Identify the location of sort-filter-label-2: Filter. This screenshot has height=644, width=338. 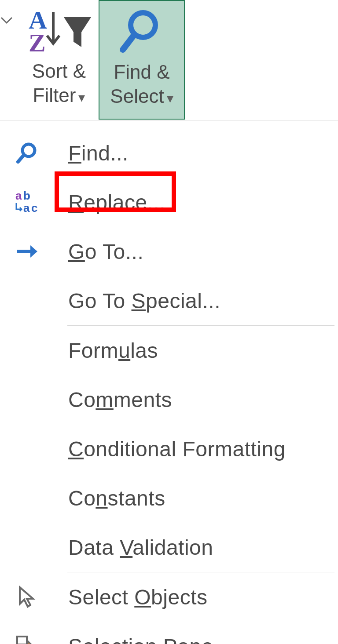
(55, 95).